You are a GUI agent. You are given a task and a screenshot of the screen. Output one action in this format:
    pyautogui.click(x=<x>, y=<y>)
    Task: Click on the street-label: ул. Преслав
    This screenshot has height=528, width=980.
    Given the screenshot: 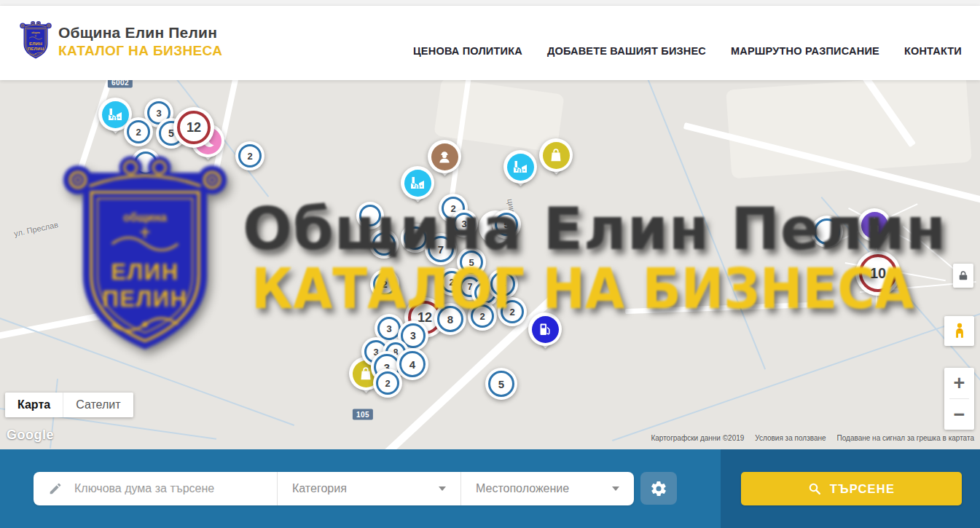 What is the action you would take?
    pyautogui.click(x=36, y=229)
    